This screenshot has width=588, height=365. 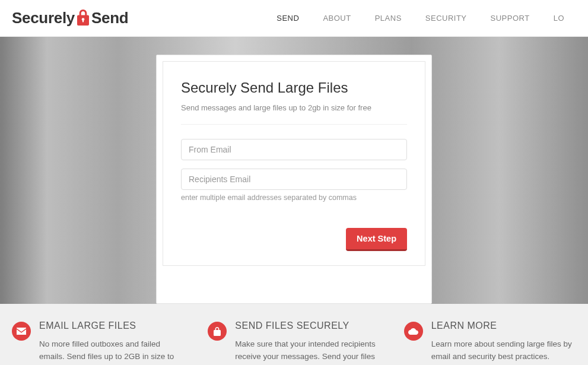 What do you see at coordinates (420, 18) in the screenshot?
I see `main-nav: SEND ABOUT PLANS SECURITY SUPPORT LO` at bounding box center [420, 18].